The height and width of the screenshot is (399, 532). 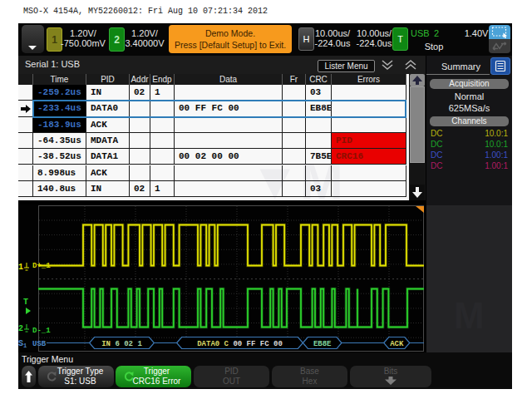 I want to click on svg-text: ACK, so click(x=397, y=344).